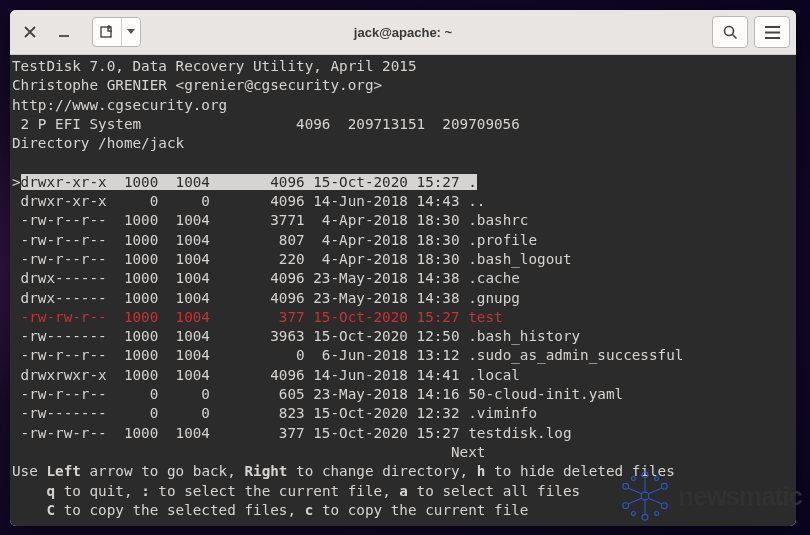 The height and width of the screenshot is (535, 810). Describe the element at coordinates (249, 182) in the screenshot. I see `file-row: drwxr-xr-x 1000 1004 4096 15-Oct-2020 15…` at that location.